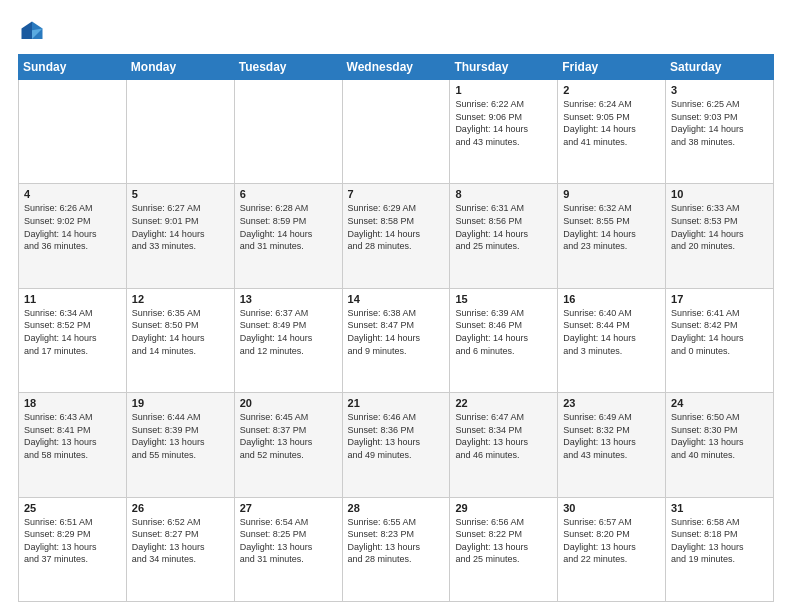 Image resolution: width=792 pixels, height=612 pixels. What do you see at coordinates (396, 227) in the screenshot?
I see `day-info: Sunrise: 6:29 AM Sunset: 8:58 PM Dayligh…` at bounding box center [396, 227].